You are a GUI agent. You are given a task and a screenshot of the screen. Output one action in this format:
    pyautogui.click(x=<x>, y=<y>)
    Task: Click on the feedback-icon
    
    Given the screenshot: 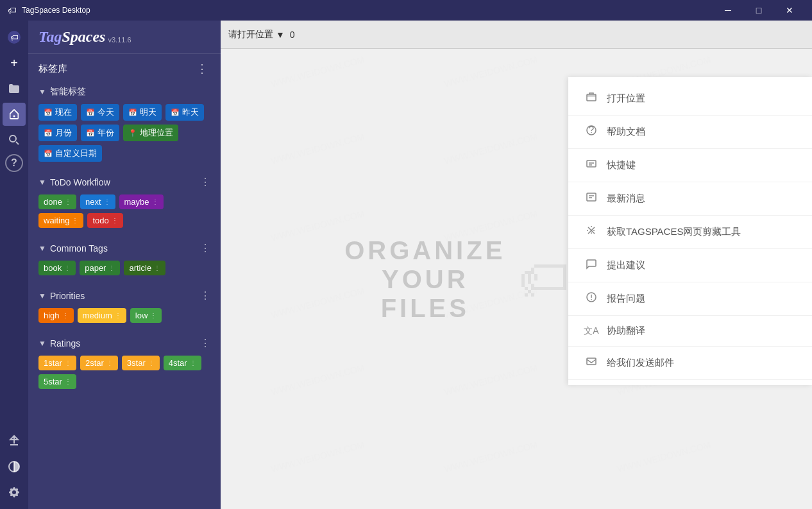 What is the action you would take?
    pyautogui.click(x=591, y=266)
    